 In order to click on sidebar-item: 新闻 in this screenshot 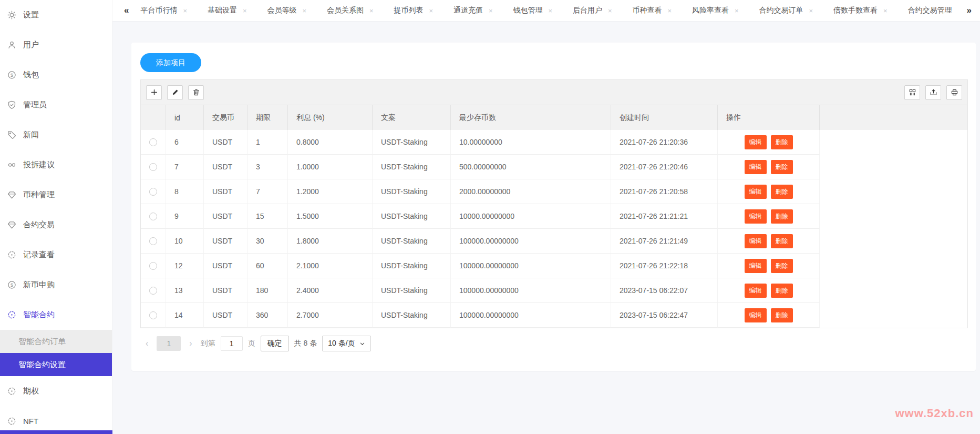, I will do `click(56, 135)`.